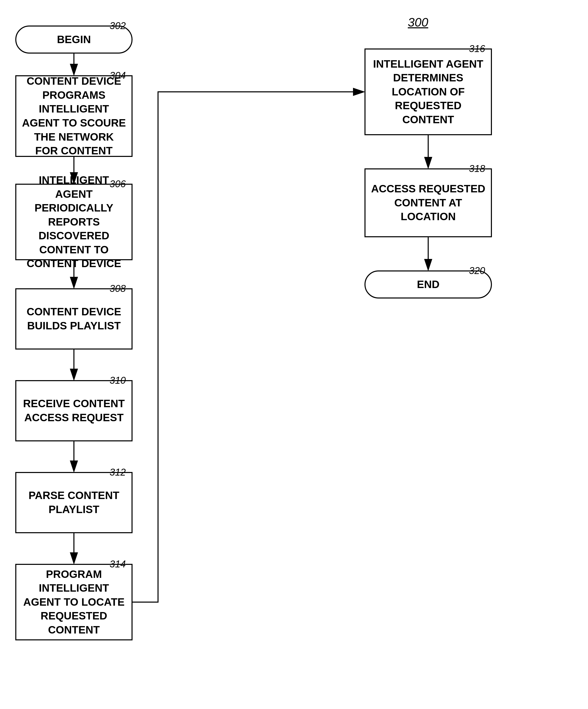 This screenshot has height=709, width=588. I want to click on ref-314: 314, so click(117, 564).